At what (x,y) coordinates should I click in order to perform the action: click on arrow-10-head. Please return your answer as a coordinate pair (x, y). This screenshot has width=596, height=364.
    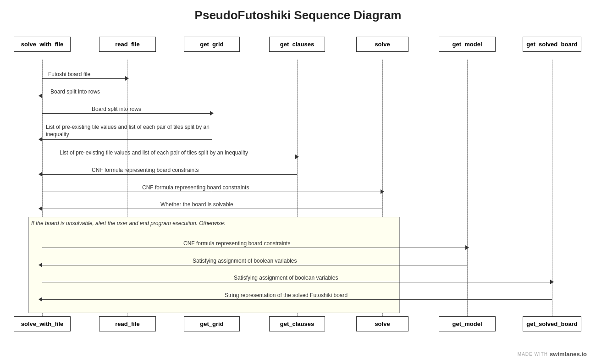
    Looking at the image, I should click on (40, 265).